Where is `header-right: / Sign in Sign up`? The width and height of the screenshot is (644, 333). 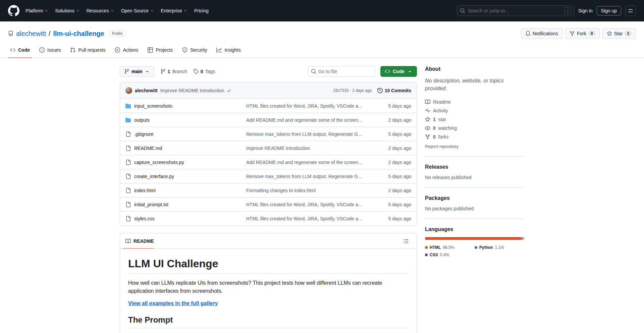 header-right: / Sign in Sign up is located at coordinates (546, 11).